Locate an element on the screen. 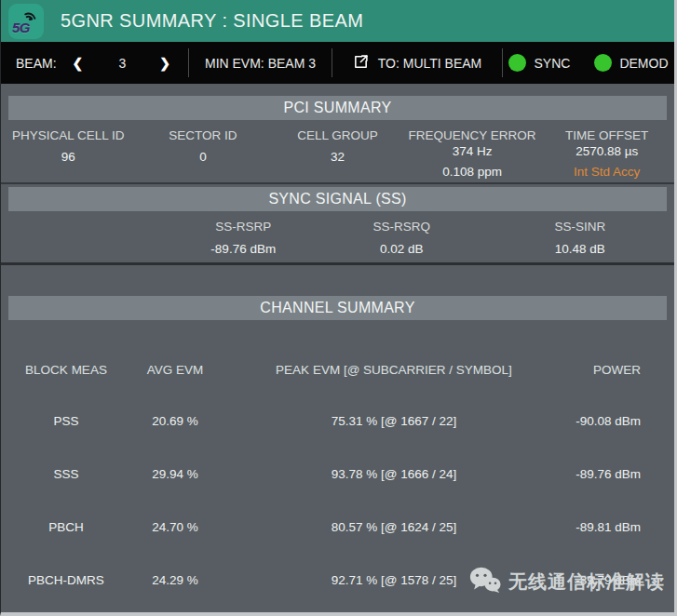  table-row-pbch-dmrs-block: PBCH-DMRS is located at coordinates (66, 581).